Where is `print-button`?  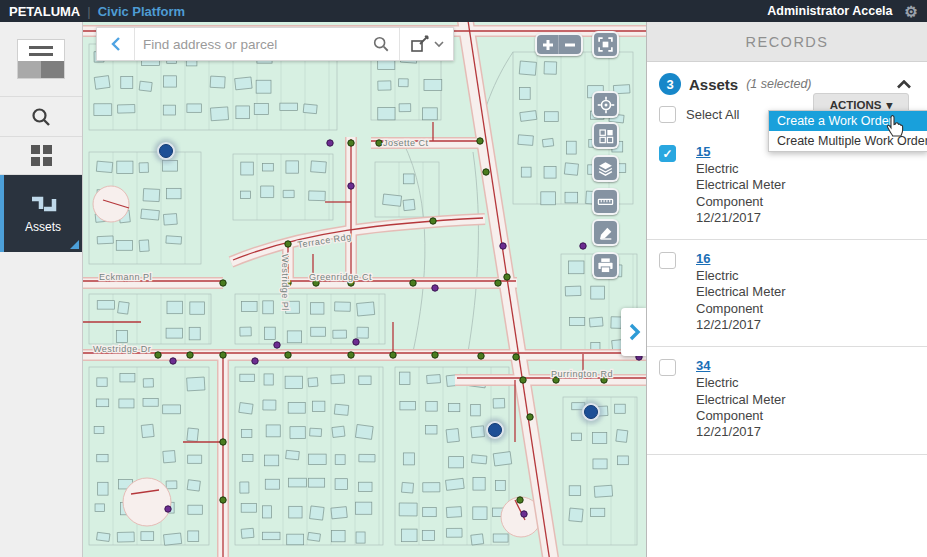
print-button is located at coordinates (606, 266).